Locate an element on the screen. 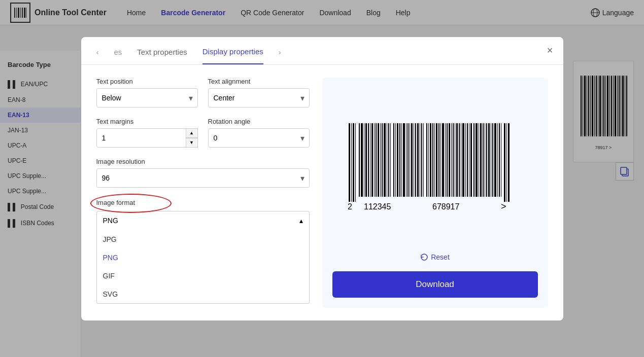  text-margins-input-wrapper: ▲ ▼ is located at coordinates (147, 138).